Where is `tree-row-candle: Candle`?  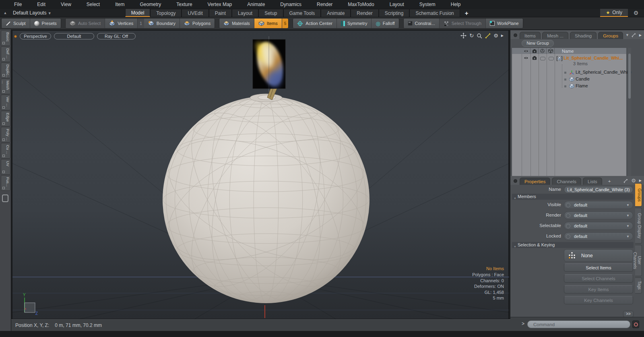
tree-row-candle: Candle is located at coordinates (569, 80).